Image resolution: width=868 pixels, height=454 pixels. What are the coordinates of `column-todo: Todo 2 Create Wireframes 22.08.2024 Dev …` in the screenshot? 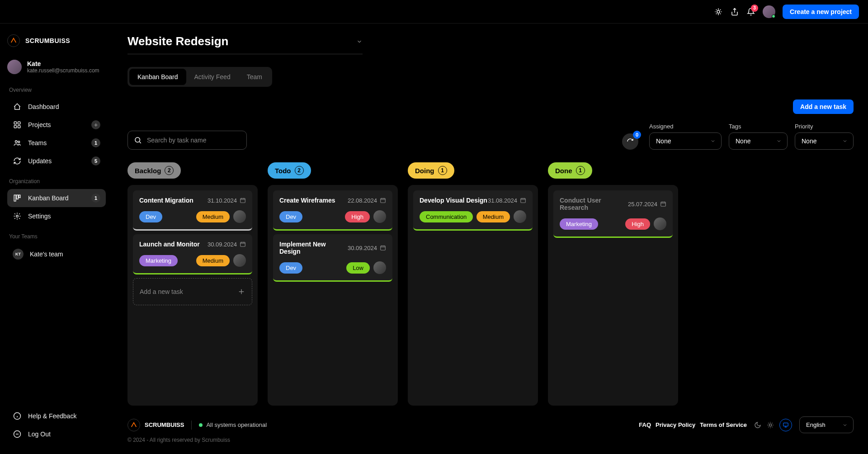 It's located at (333, 284).